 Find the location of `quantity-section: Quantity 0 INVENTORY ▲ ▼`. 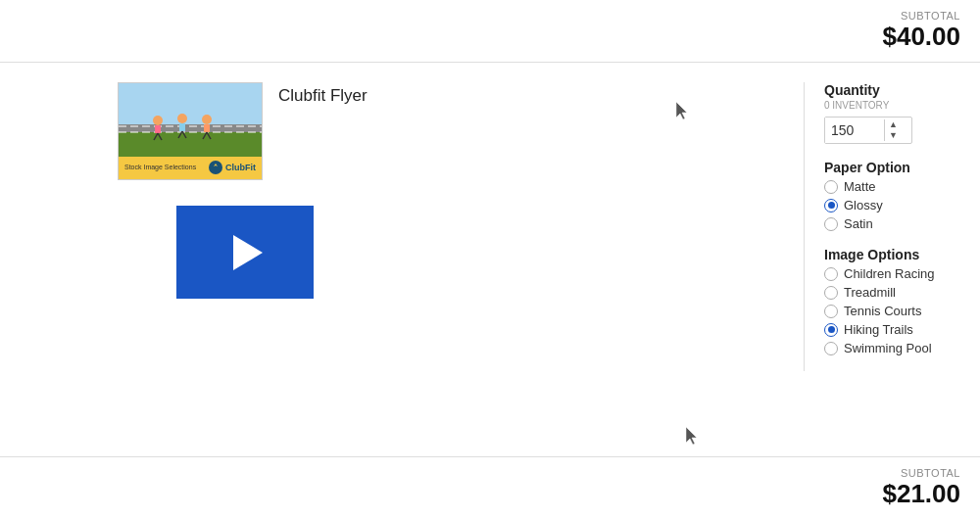

quantity-section: Quantity 0 INVENTORY ▲ ▼ is located at coordinates (892, 114).